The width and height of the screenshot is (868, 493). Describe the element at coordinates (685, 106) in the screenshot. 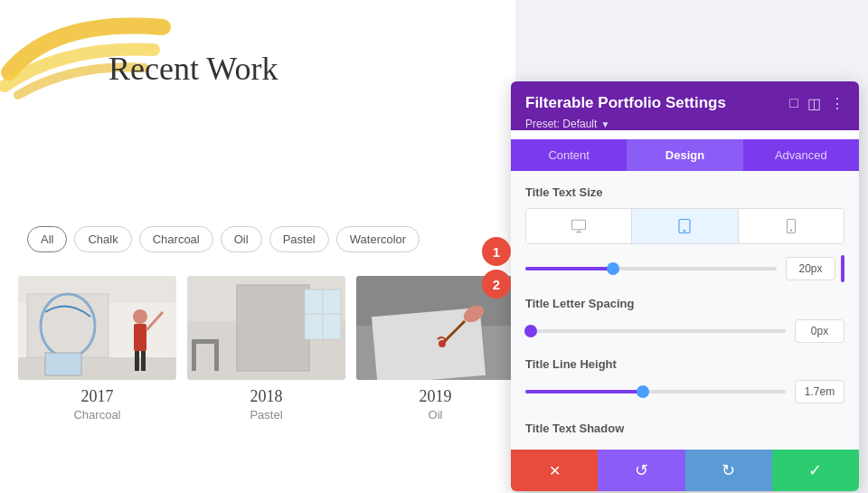

I see `panel-header: Filterable Portfolio Settings □ ◫ ⋮ Pres…` at that location.